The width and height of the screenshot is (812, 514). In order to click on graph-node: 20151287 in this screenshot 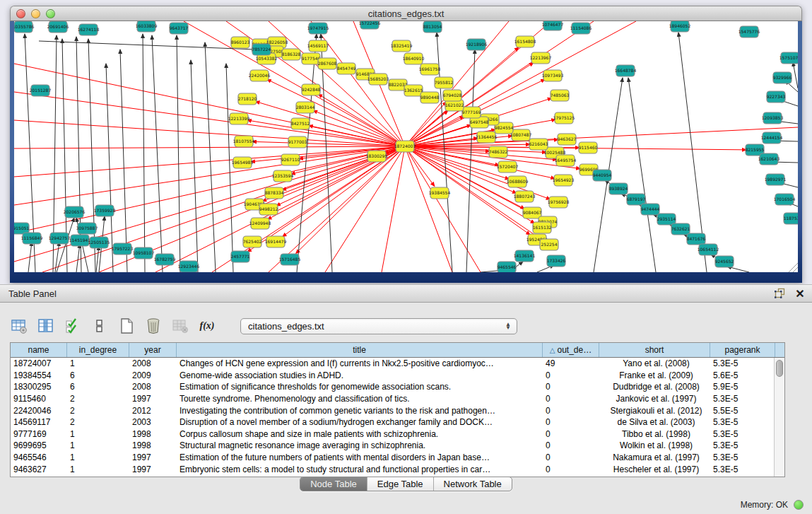, I will do `click(41, 90)`.